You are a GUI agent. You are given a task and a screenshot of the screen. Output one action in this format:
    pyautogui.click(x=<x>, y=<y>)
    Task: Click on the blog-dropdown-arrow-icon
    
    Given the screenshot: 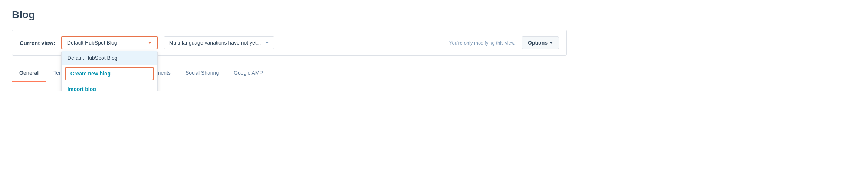 What is the action you would take?
    pyautogui.click(x=150, y=43)
    